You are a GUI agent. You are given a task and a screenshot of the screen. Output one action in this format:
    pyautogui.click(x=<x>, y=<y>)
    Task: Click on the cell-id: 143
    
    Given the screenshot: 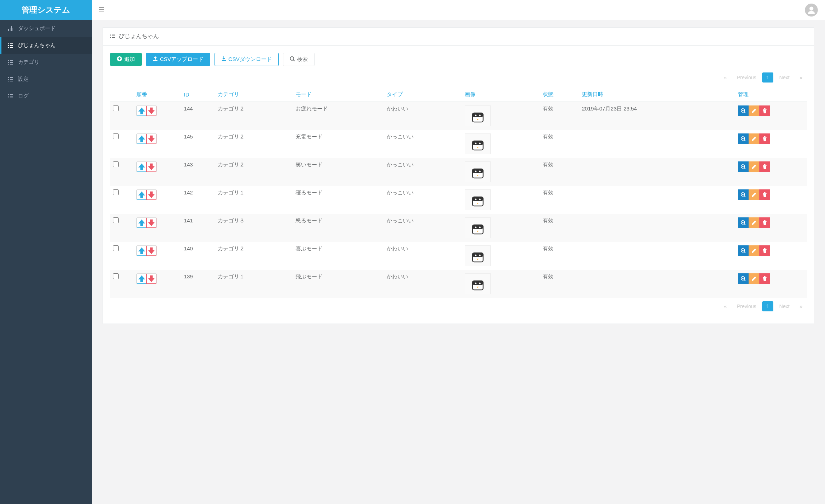 What is the action you would take?
    pyautogui.click(x=198, y=172)
    